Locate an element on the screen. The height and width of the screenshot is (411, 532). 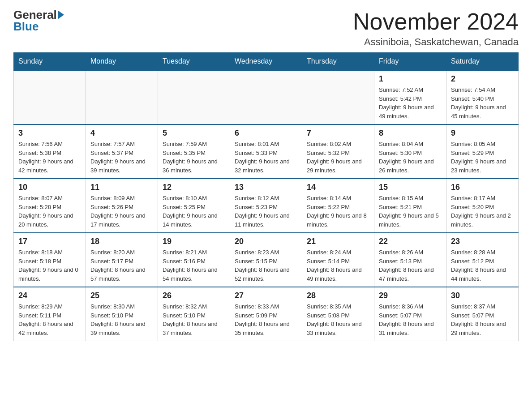
day-info: Sunrise: 8:33 AM Sunset: 5:09 PM Dayligh… is located at coordinates (266, 320).